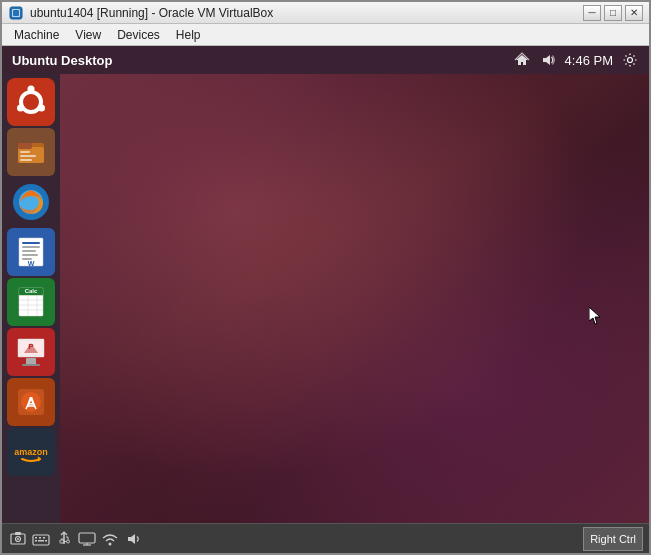  What do you see at coordinates (188, 35) in the screenshot?
I see `menu-help: Help` at bounding box center [188, 35].